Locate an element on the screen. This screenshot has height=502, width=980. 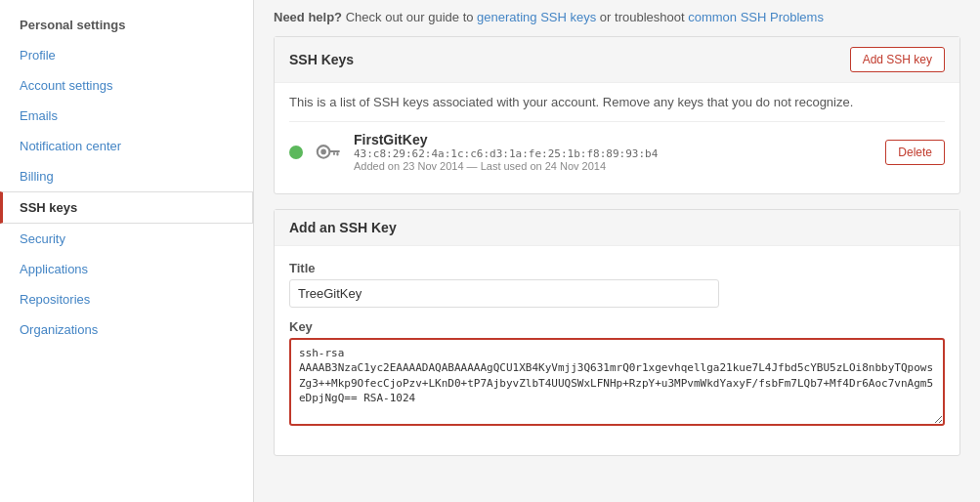
sidebar-item-account-settings: Account settings is located at coordinates (127, 86).